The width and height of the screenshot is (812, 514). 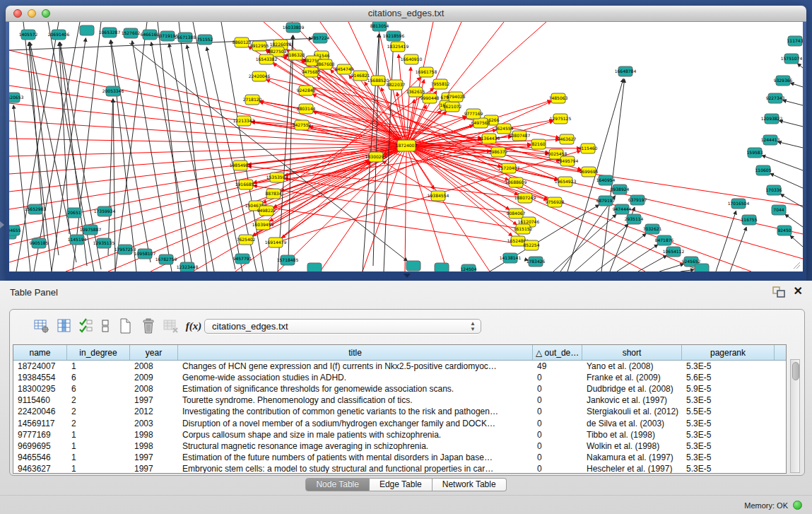 What do you see at coordinates (154, 446) in the screenshot?
I see `table-cell: 1998` at bounding box center [154, 446].